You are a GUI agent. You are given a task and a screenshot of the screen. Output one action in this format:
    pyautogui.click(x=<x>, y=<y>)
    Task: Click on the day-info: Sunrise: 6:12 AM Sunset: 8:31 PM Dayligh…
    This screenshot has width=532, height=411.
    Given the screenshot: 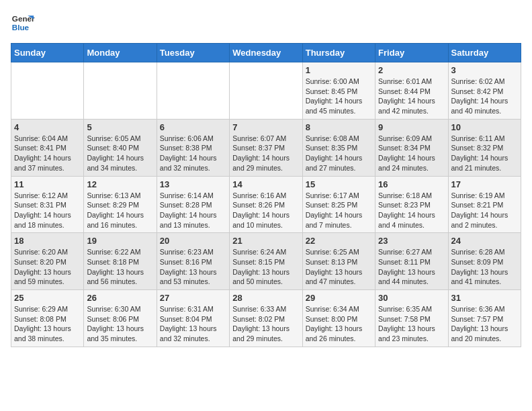 What is the action you would take?
    pyautogui.click(x=47, y=211)
    